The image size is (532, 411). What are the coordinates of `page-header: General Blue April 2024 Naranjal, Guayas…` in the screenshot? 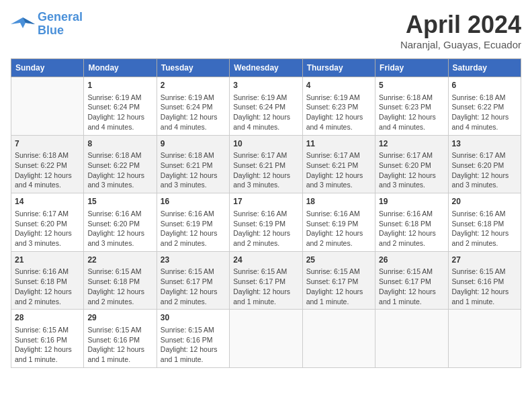 It's located at (266, 31).